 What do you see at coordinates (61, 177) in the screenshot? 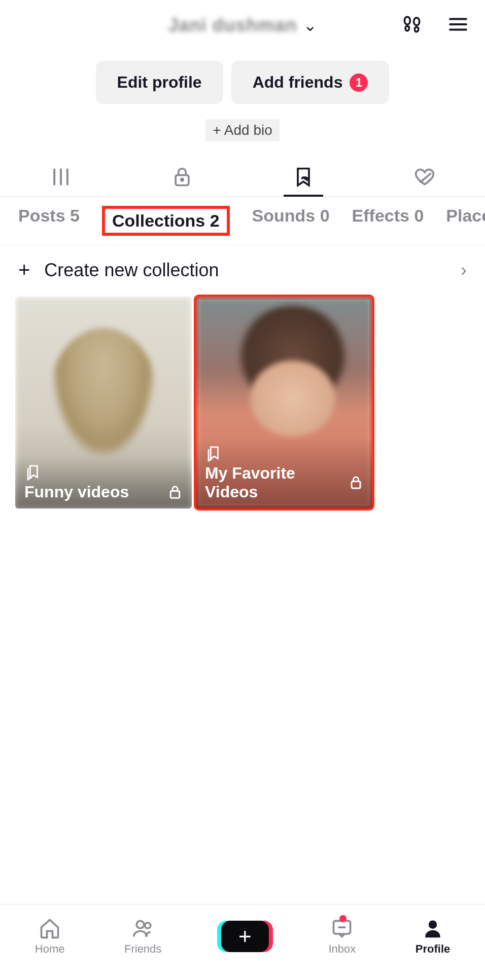
I see `tab-posts` at bounding box center [61, 177].